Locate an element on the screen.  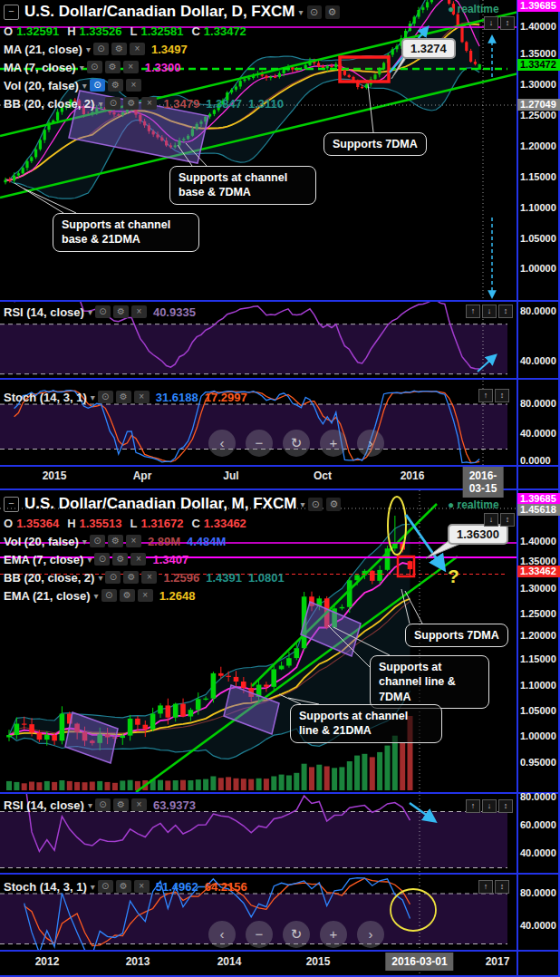
time-axis-daily: 2015AprJulOct20162016-03-15 is located at coordinates (258, 477).